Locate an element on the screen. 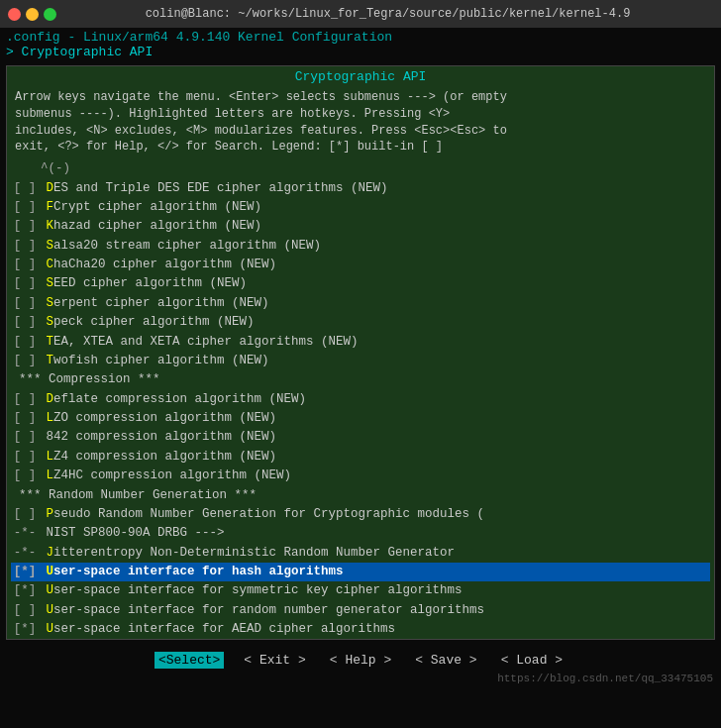 The image size is (721, 728). select-button: <Select> is located at coordinates (189, 660).